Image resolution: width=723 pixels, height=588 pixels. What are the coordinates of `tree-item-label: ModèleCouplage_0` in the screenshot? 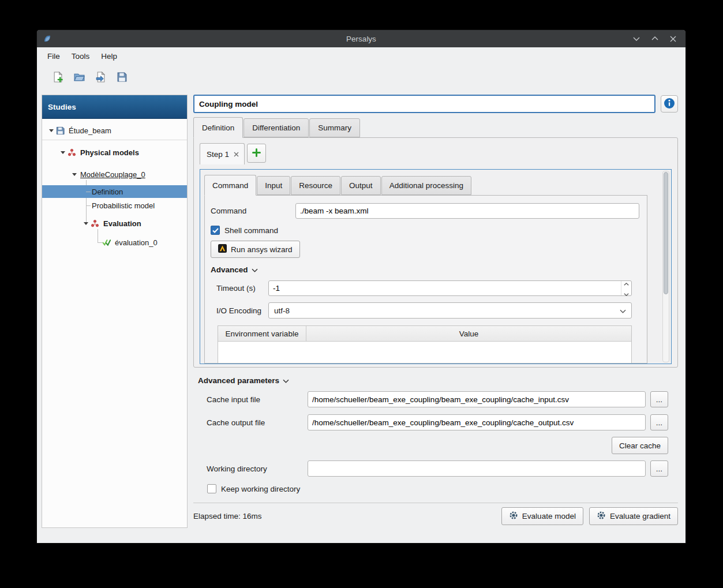 It's located at (112, 174).